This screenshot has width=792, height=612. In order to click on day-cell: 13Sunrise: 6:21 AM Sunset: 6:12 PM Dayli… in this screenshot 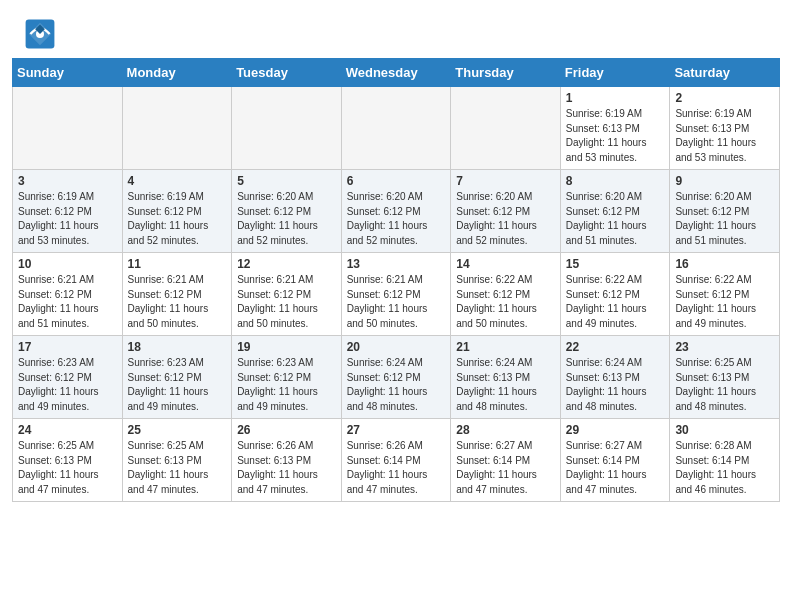, I will do `click(396, 294)`.